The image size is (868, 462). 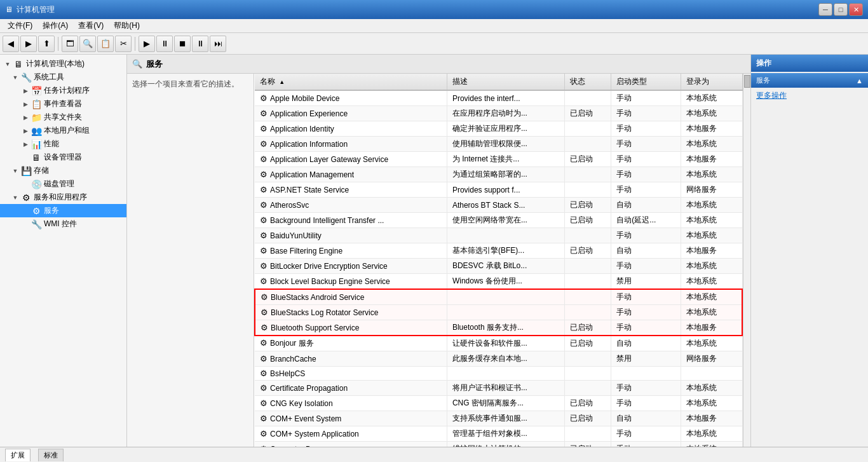 I want to click on stop-button: ⏹, so click(x=182, y=44).